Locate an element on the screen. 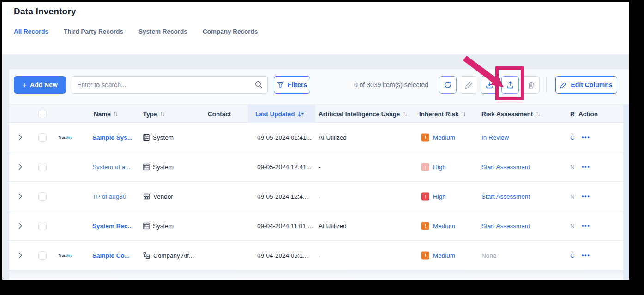 The width and height of the screenshot is (644, 295). column-header-contact: Contact is located at coordinates (219, 114).